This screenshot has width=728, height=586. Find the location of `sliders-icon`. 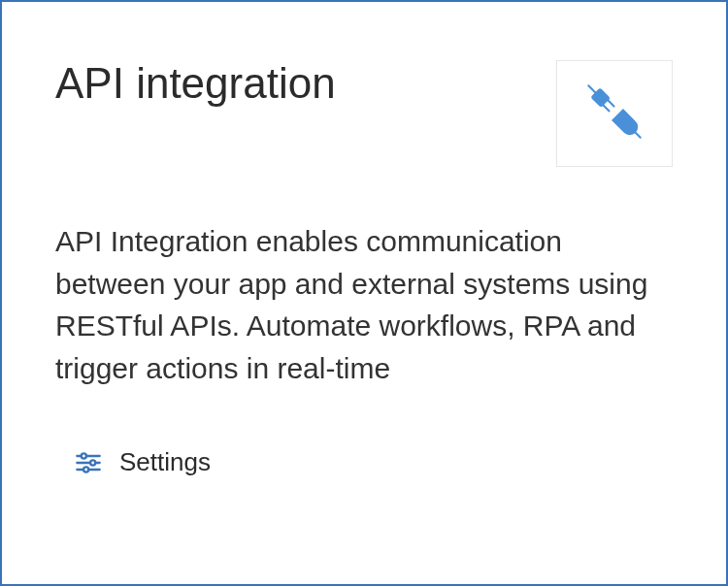

sliders-icon is located at coordinates (88, 463).